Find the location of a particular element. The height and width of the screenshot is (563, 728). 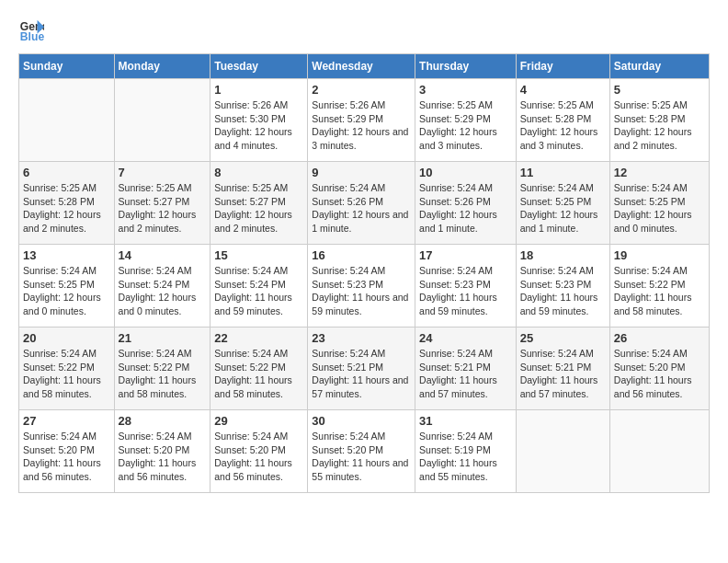

calendar-cell: 12Sunrise: 5:24 AM Sunset: 5:25 PM Dayli… is located at coordinates (659, 203).